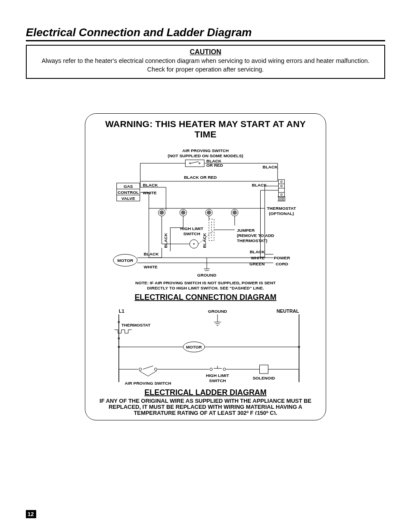  I want to click on air-proving-label: AIR PROVING SWITCH, so click(206, 151).